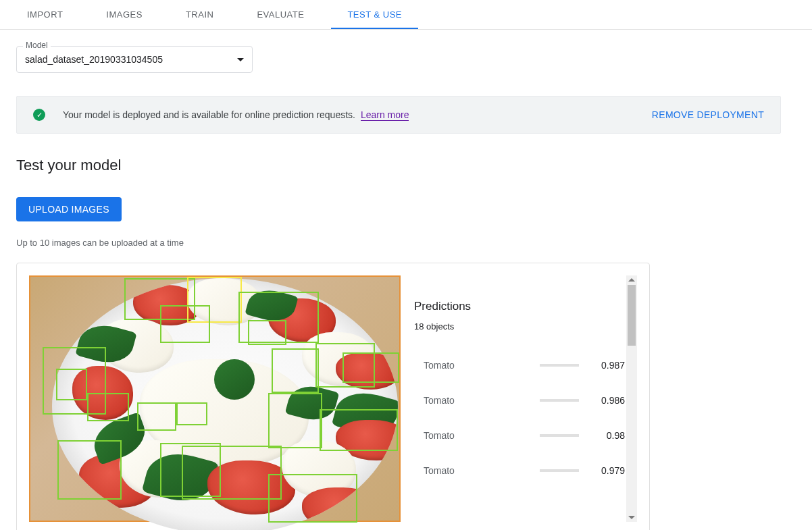 This screenshot has height=530, width=812. I want to click on deployment-banner: ✓ Your model is deployed and is availabl…, so click(399, 115).